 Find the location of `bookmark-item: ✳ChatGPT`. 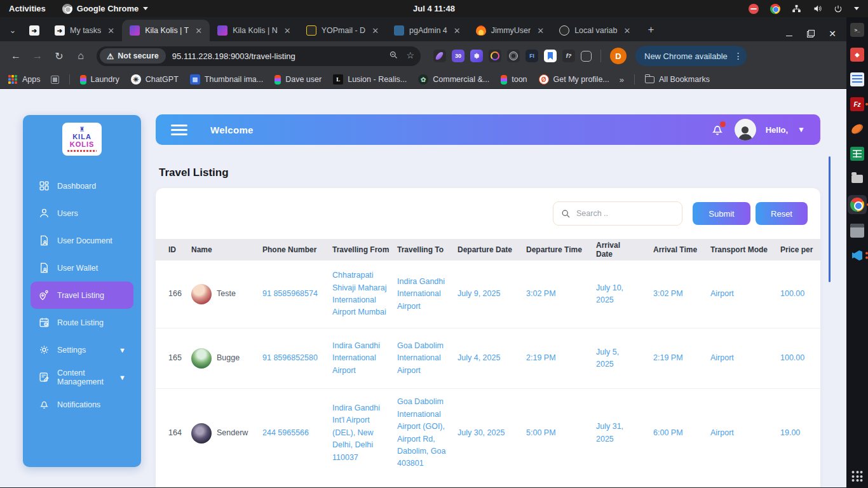

bookmark-item: ✳ChatGPT is located at coordinates (155, 79).